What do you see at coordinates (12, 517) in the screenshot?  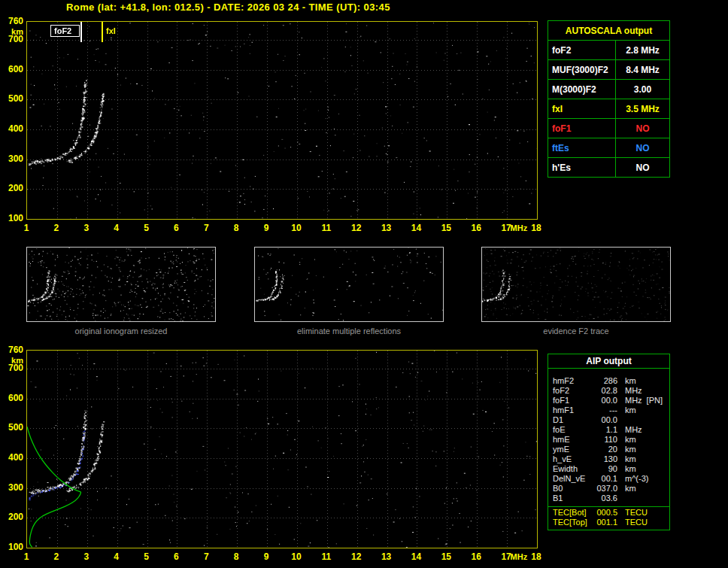 I see `y-tick-label: 200` at bounding box center [12, 517].